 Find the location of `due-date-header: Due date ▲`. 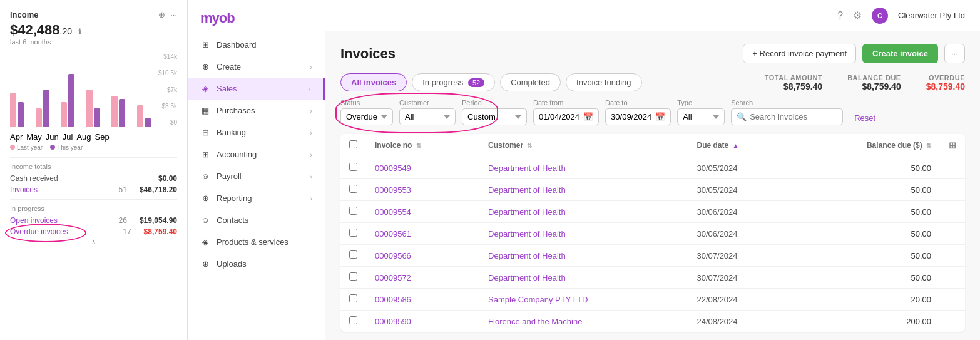

due-date-header: Due date ▲ is located at coordinates (741, 145).